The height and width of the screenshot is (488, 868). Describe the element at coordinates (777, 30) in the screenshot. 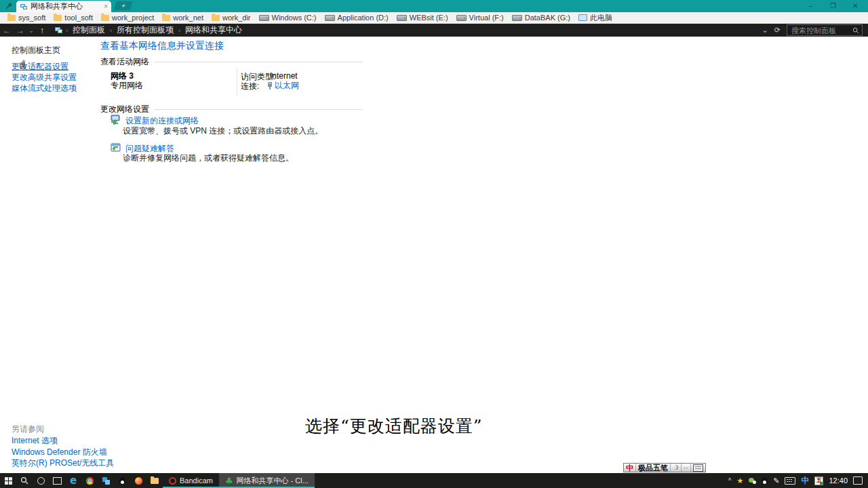

I see `refresh-icon: ⟳` at that location.